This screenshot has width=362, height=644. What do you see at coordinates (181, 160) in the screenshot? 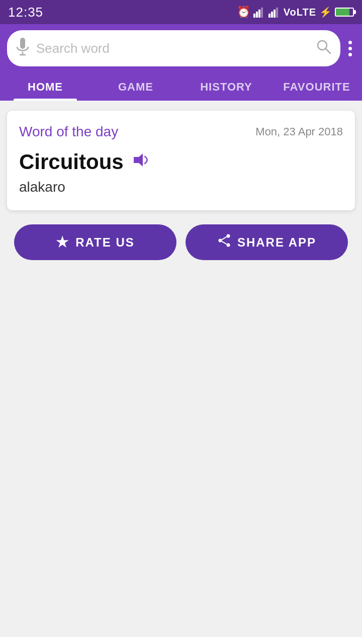
I see `word-of-day-card: Word of the day Mon, 23 Apr 2018 Circuit…` at bounding box center [181, 160].